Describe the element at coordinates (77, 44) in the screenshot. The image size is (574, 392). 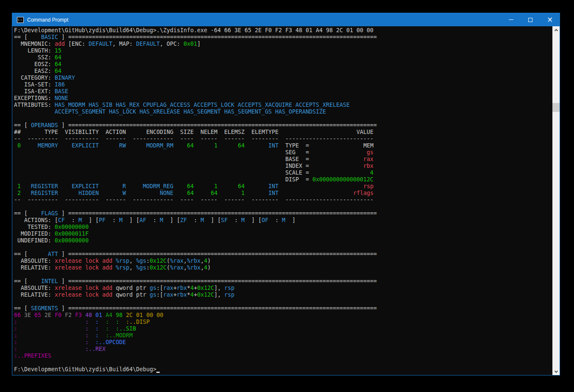
I see `text-segment: [ENC:` at that location.